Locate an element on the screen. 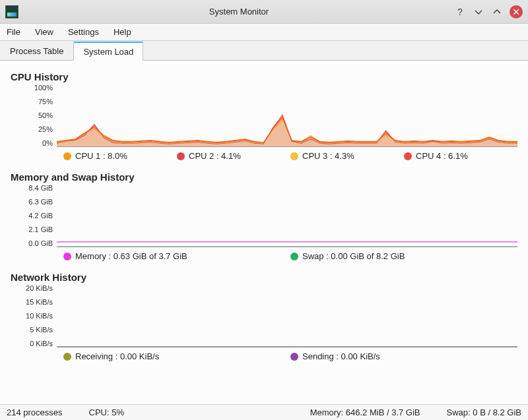 Image resolution: width=528 pixels, height=420 pixels. network-yaxis: 20 KiB/s 15 KiB/s 10 KiB/s 5 KiB/s 0 KiB… is located at coordinates (34, 316).